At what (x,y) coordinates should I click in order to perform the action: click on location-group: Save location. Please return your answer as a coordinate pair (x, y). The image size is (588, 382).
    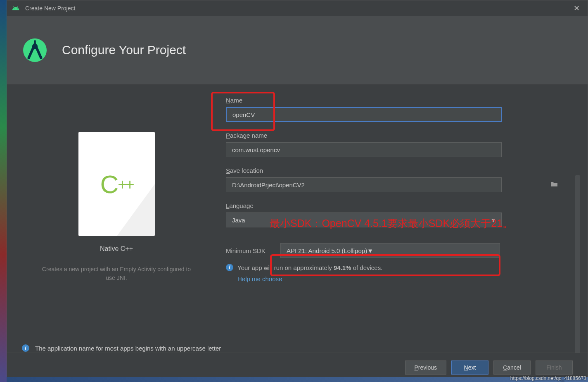
    Looking at the image, I should click on (394, 179).